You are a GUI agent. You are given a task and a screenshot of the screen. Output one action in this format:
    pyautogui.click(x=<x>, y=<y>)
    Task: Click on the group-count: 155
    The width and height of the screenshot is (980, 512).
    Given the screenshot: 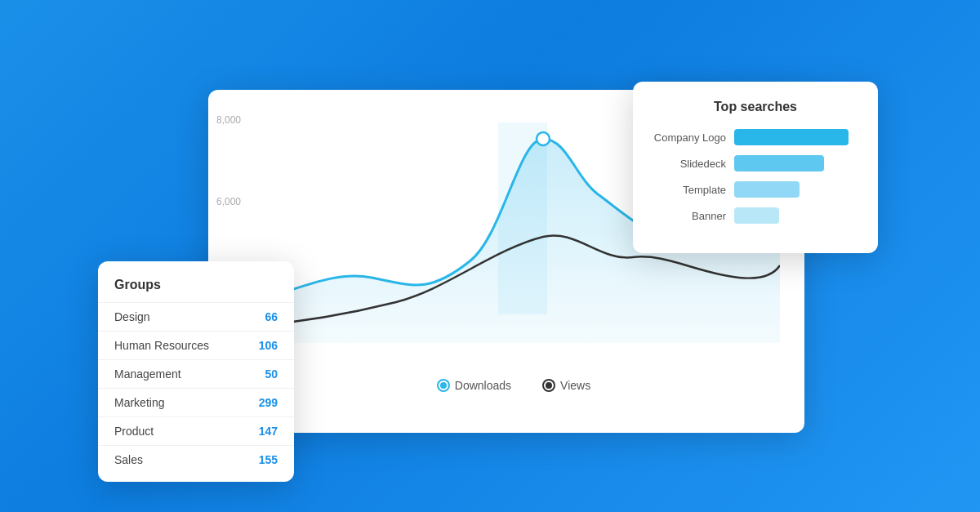 What is the action you would take?
    pyautogui.click(x=268, y=460)
    